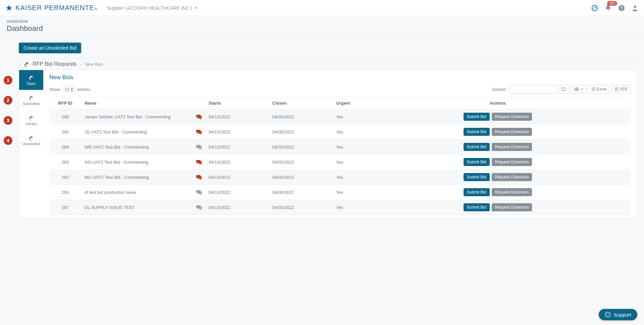 The image size is (644, 325). What do you see at coordinates (31, 118) in the screenshot?
I see `gavel-icon` at bounding box center [31, 118].